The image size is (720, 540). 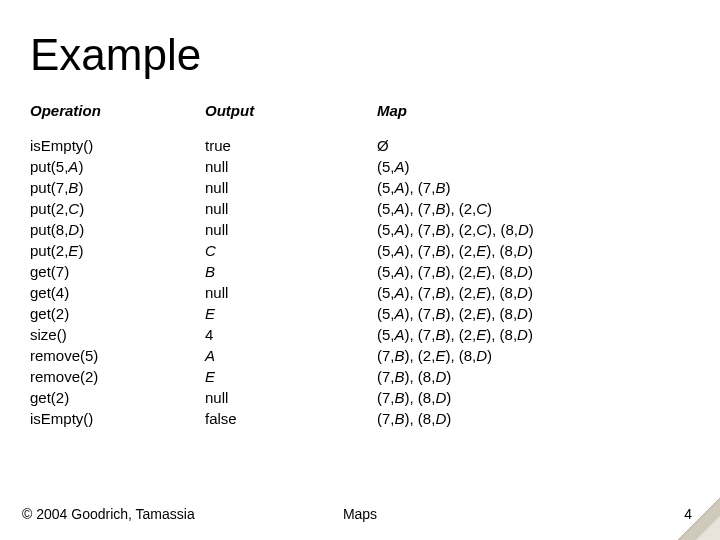 I want to click on output-cell: C, so click(x=291, y=250).